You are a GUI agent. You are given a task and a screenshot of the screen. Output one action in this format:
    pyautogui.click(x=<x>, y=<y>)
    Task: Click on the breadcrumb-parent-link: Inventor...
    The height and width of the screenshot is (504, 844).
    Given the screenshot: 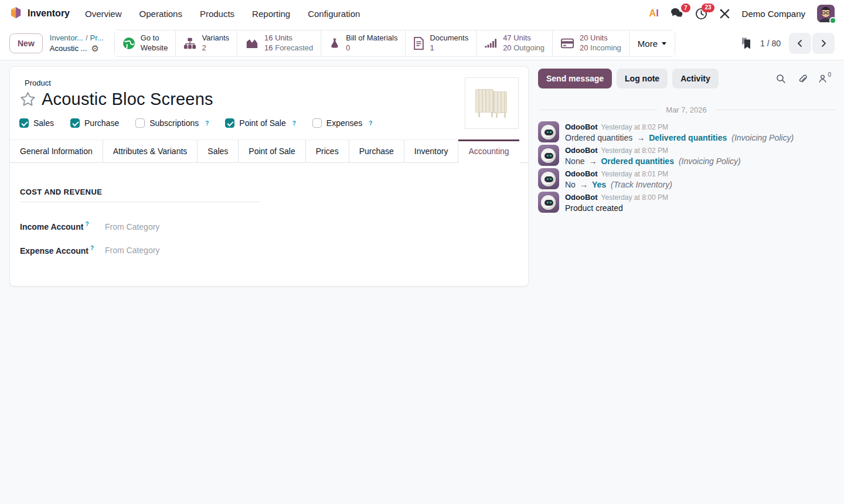 What is the action you would take?
    pyautogui.click(x=67, y=38)
    